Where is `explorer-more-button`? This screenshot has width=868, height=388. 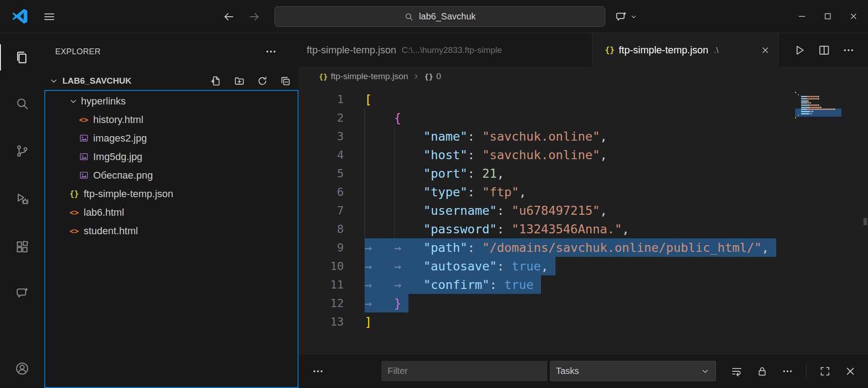 explorer-more-button is located at coordinates (271, 52).